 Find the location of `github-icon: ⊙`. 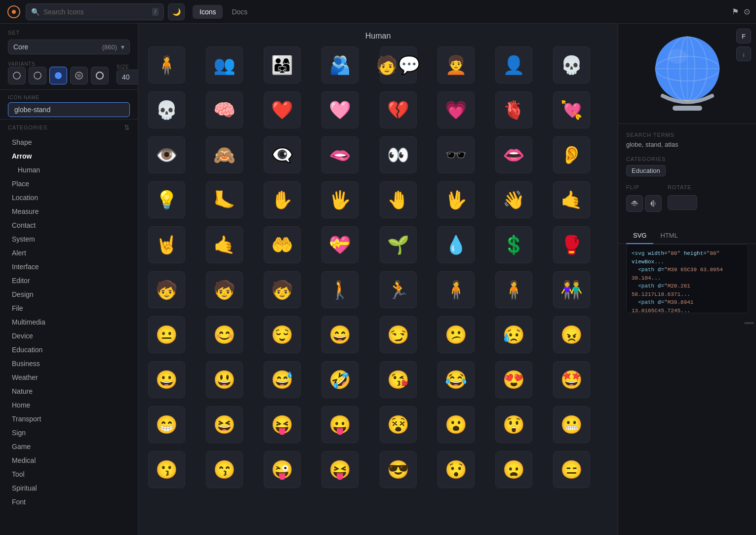

github-icon: ⊙ is located at coordinates (747, 12).